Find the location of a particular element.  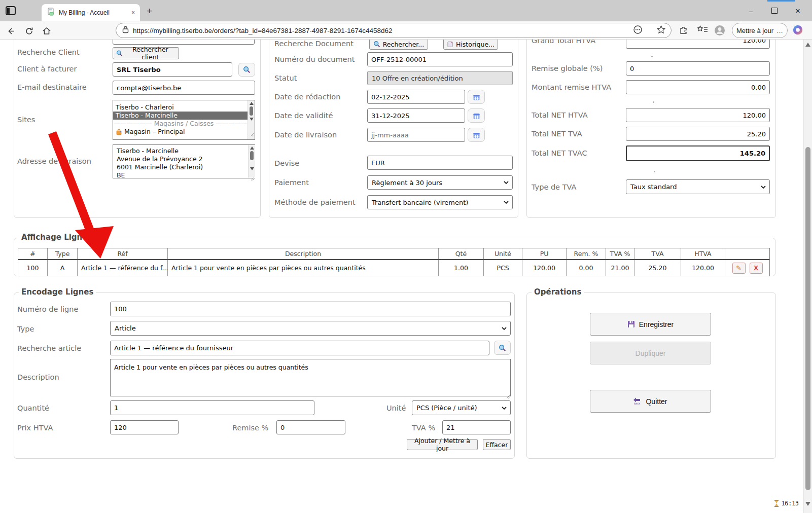

save-button: Enregistrer is located at coordinates (650, 324).